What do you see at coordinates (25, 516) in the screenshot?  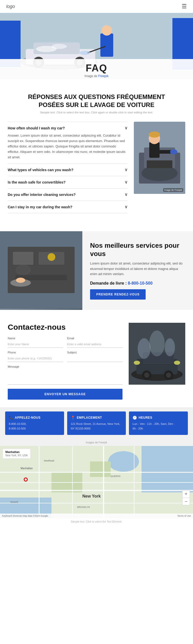 I see `map-attribution: Keyboard shortcuts Map data ©2024 Google` at bounding box center [25, 516].